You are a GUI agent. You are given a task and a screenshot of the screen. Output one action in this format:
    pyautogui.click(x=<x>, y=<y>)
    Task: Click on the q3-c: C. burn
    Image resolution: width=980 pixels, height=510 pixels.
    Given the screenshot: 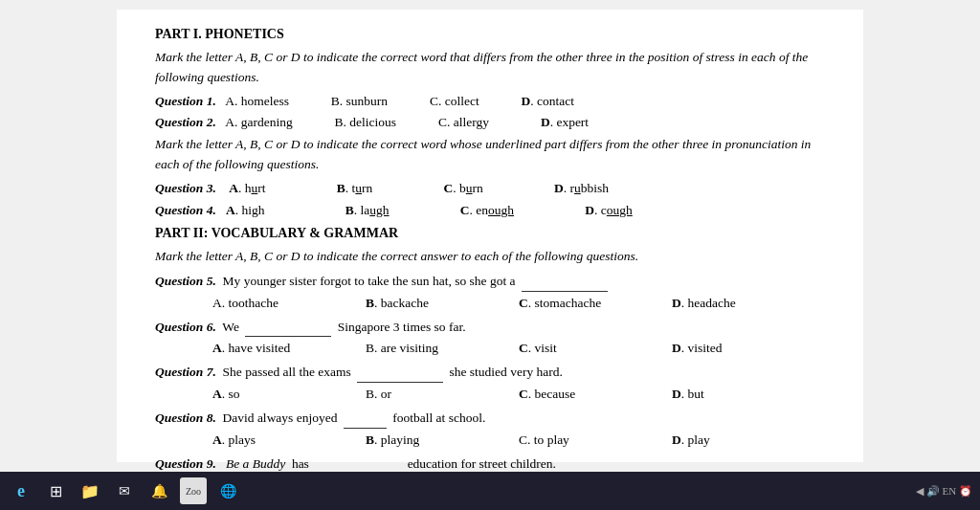 What is the action you would take?
    pyautogui.click(x=463, y=188)
    